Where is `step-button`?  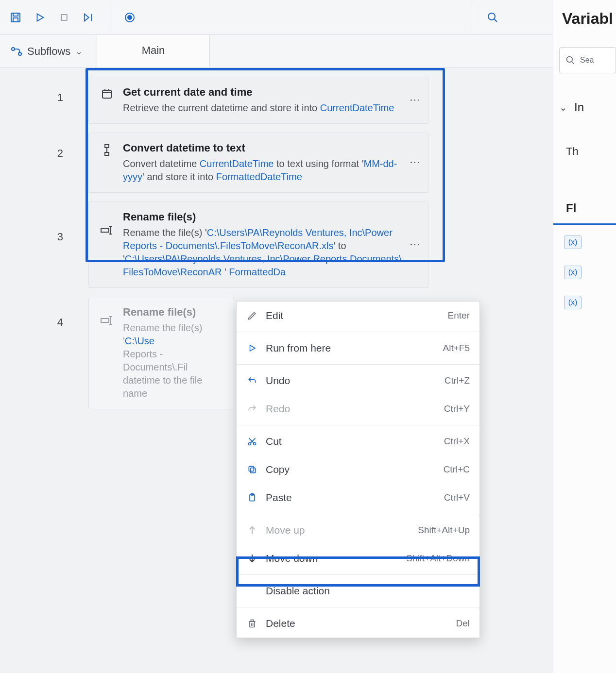
step-button is located at coordinates (88, 17).